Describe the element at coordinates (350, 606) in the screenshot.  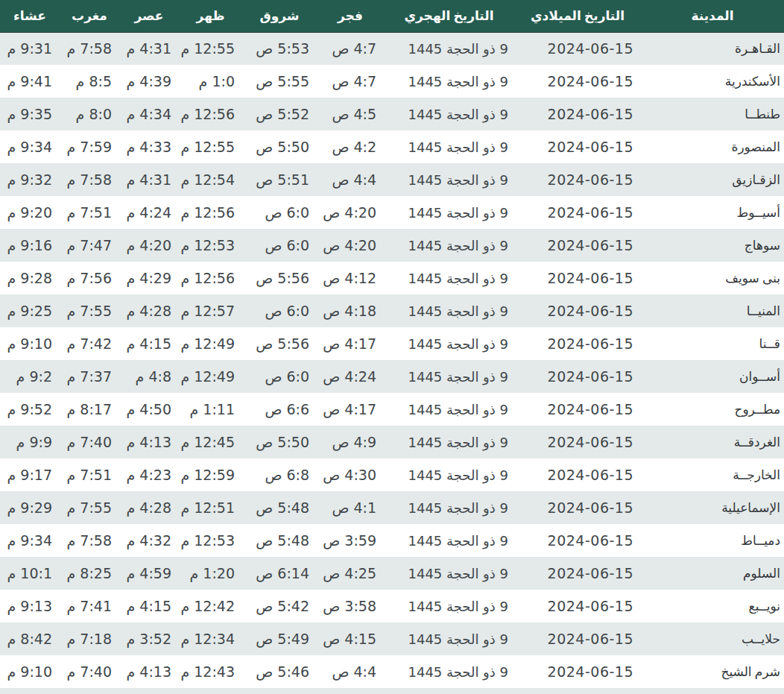
I see `cell-fajr: 3:58 ص` at that location.